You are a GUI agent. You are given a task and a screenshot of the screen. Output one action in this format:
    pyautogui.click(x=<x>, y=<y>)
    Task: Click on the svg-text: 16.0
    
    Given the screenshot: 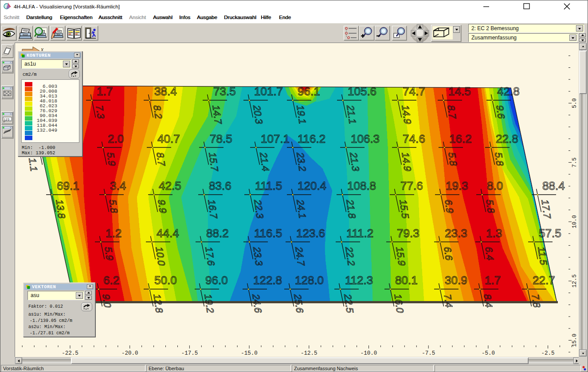 What is the action you would take?
    pyautogui.click(x=399, y=304)
    